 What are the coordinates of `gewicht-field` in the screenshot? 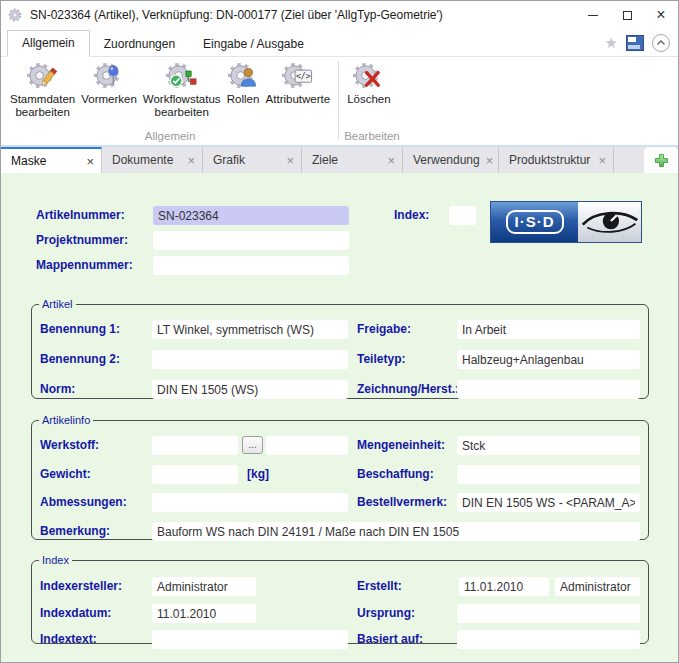 It's located at (195, 474).